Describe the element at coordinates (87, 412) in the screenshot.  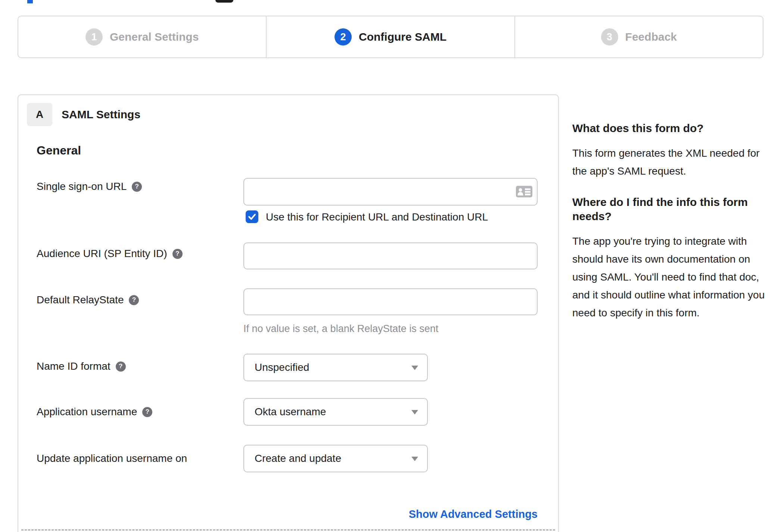
I see `label-text: Application username` at that location.